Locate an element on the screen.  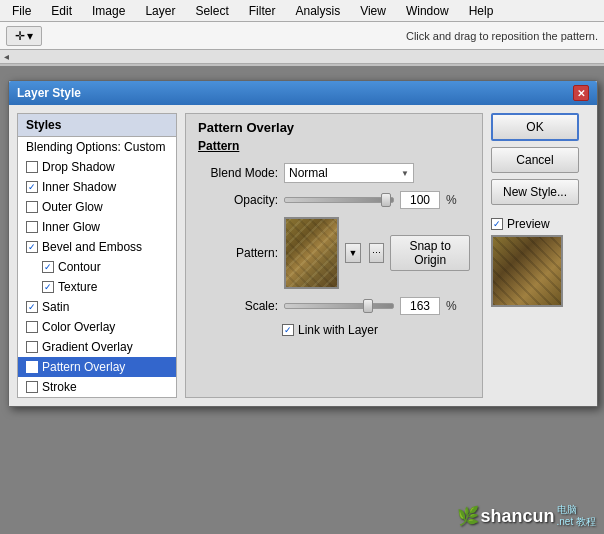
blend-mode-dropdown-arrow: ▼ is located at coordinates (405, 174).